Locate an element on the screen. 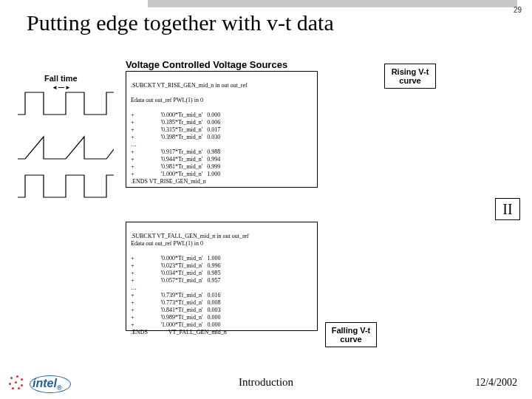 The height and width of the screenshot is (399, 532). intel-logo: intel® is located at coordinates (47, 384).